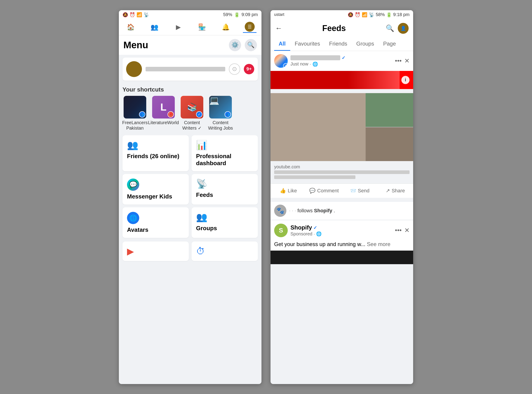 This screenshot has width=532, height=394. I want to click on menu-item-extra: ⏱, so click(225, 251).